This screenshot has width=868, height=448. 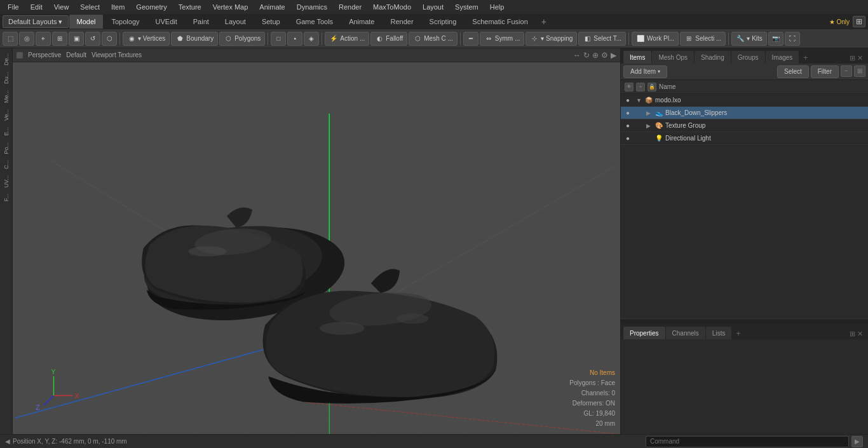 What do you see at coordinates (242, 39) in the screenshot?
I see `polygons-btn: ⬡ Polygons` at bounding box center [242, 39].